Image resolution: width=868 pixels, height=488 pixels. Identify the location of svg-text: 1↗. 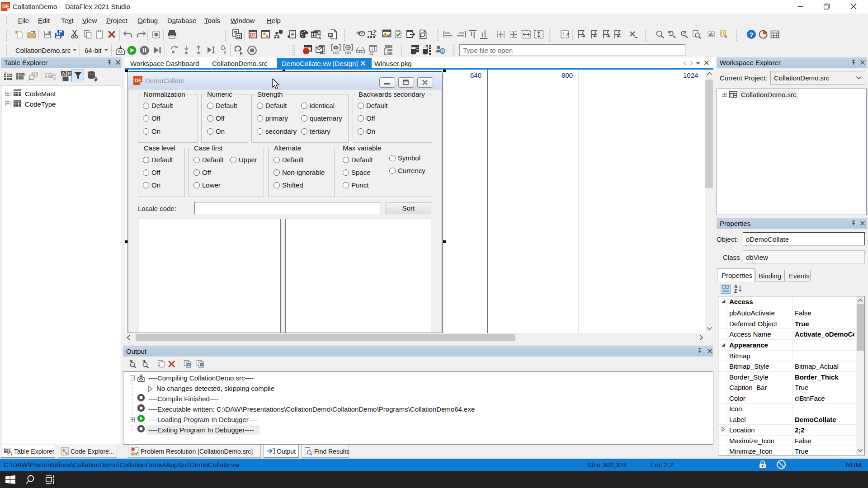
(566, 34).